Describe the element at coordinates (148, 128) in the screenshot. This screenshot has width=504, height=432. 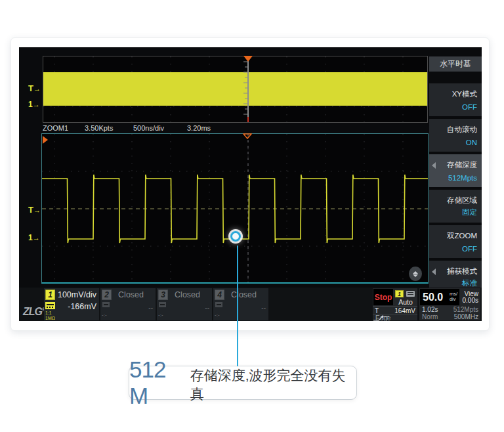
I see `zoom-timebase: 500ns/div` at that location.